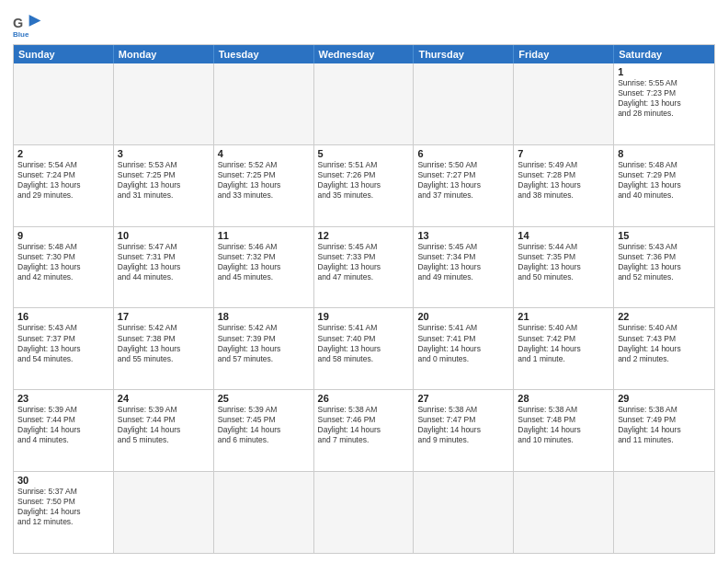 This screenshot has height=563, width=728. Describe the element at coordinates (564, 431) in the screenshot. I see `calendar-cell: 28Sunrise: 5:38 AM Sunset: 7:48 PM Dayli…` at that location.